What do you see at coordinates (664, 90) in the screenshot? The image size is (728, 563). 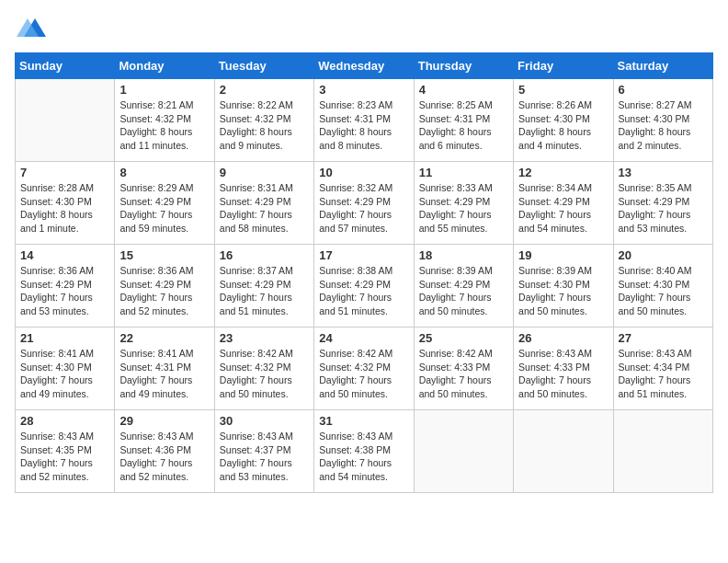 I see `day-number: 6` at bounding box center [664, 90].